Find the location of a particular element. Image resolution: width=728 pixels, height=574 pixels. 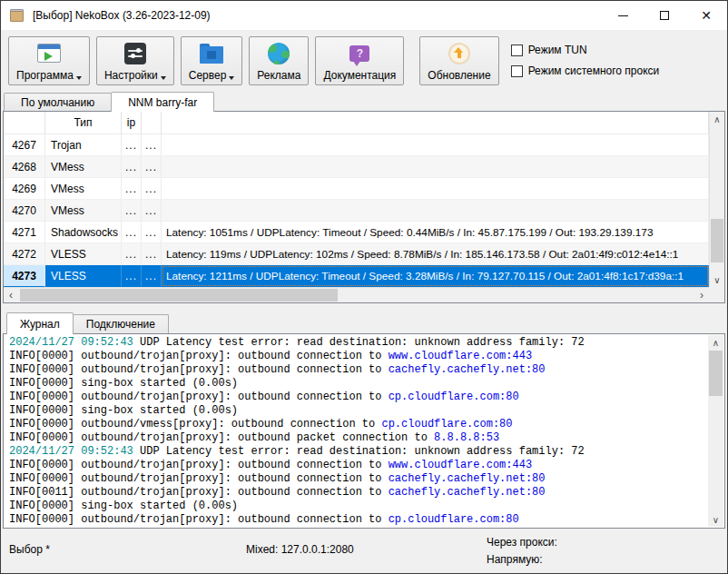

system-proxy-label: Режим системного прокси is located at coordinates (594, 71).